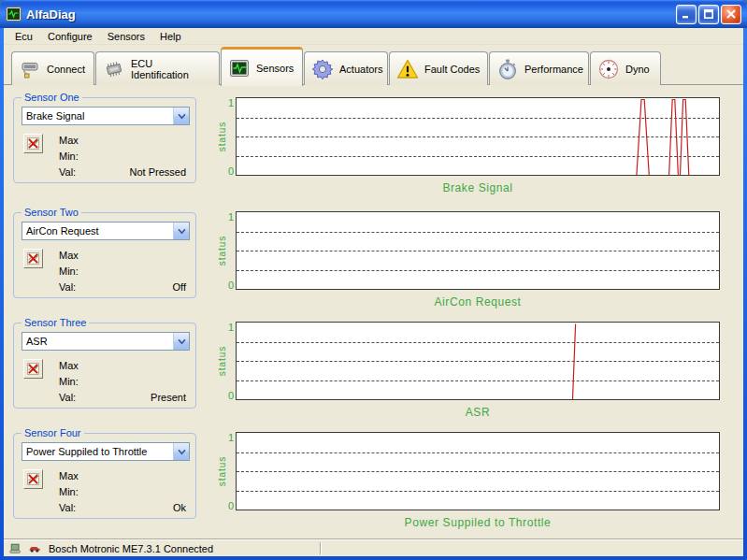 Image resolution: width=747 pixels, height=560 pixels. What do you see at coordinates (239, 68) in the screenshot?
I see `oscilloscope-icon` at bounding box center [239, 68].